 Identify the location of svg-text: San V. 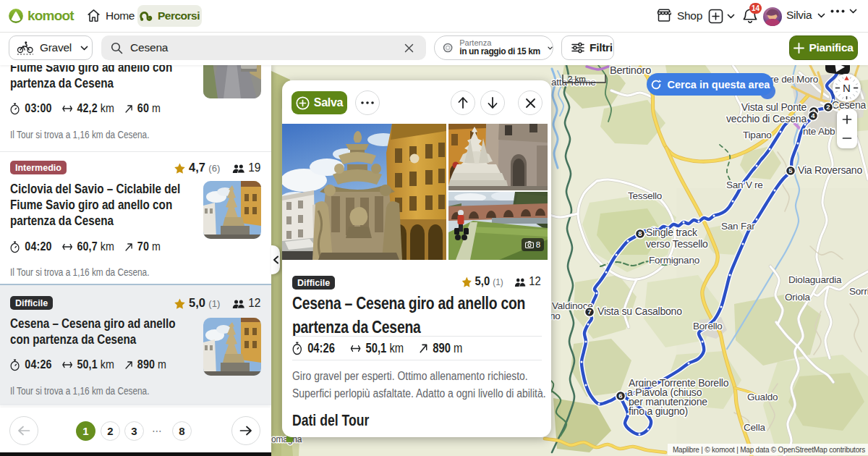
(739, 185).